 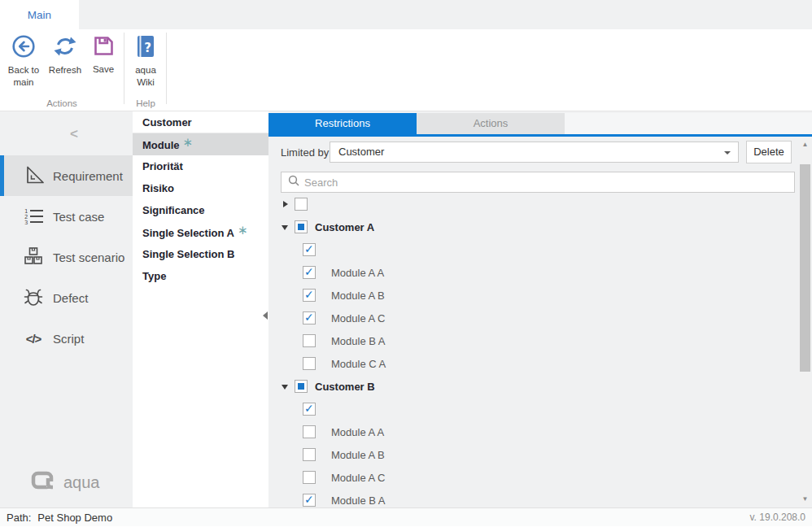 I want to click on ribbon-group-separator, so click(x=124, y=68).